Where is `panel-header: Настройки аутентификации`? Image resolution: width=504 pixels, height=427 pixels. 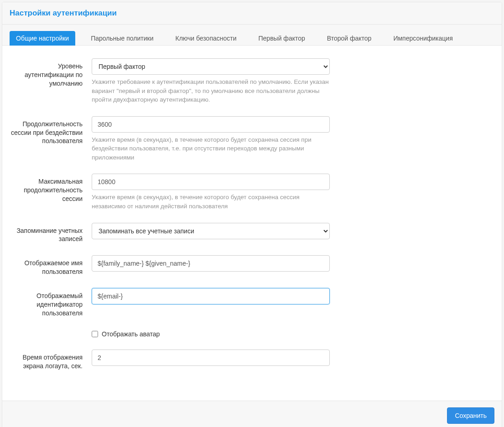 panel-header: Настройки аутентификации is located at coordinates (252, 14).